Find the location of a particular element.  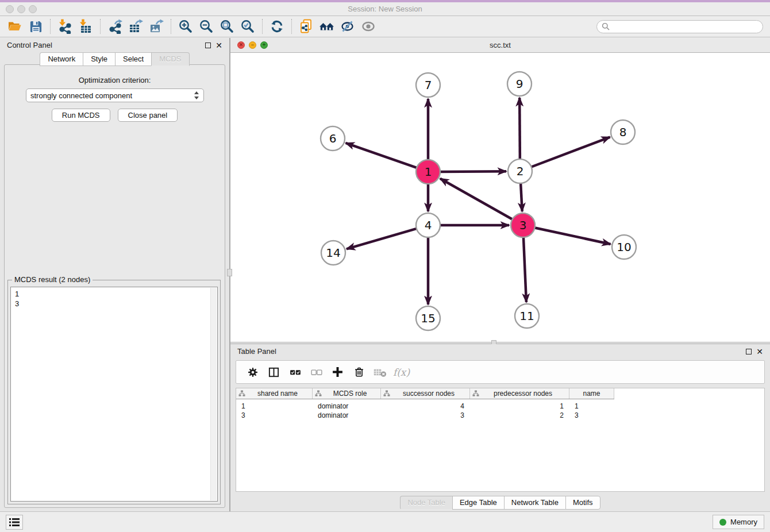

graph-node-1: 1 is located at coordinates (428, 172).